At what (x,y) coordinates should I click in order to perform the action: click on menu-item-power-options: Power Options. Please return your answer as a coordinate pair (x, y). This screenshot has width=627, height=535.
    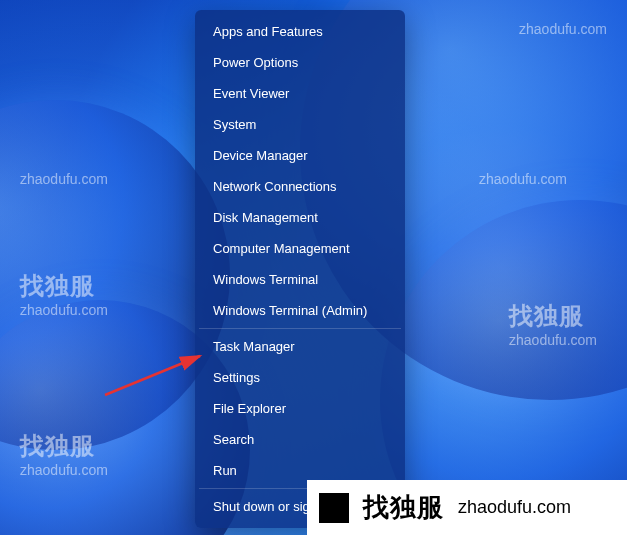
    Looking at the image, I should click on (300, 62).